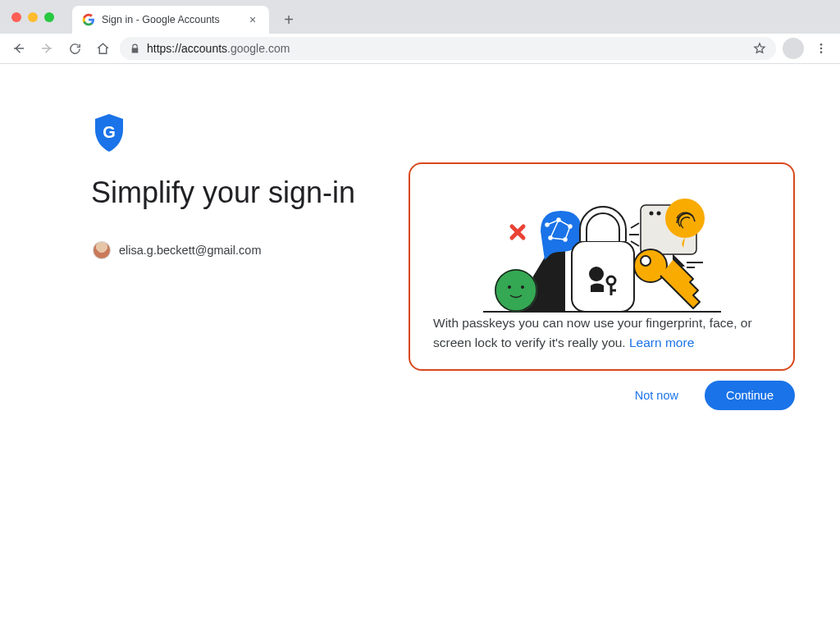  I want to click on card-description: With passkeys you can now use your finge…, so click(602, 333).